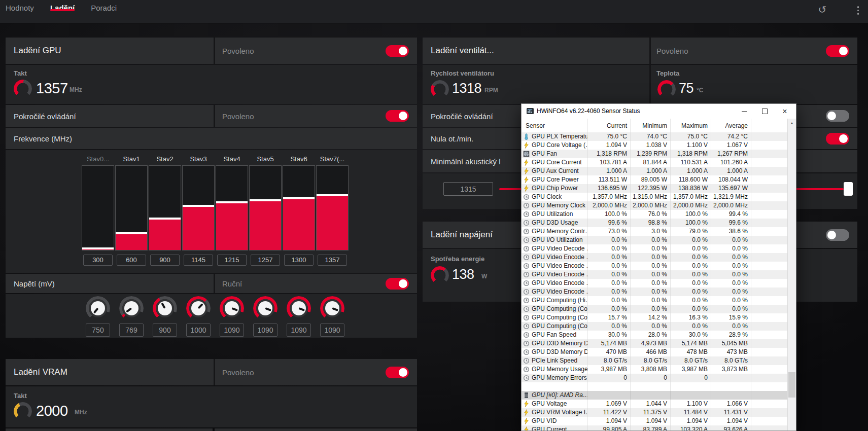  Describe the element at coordinates (299, 260) in the screenshot. I see `freq-state-value: 1300` at that location.